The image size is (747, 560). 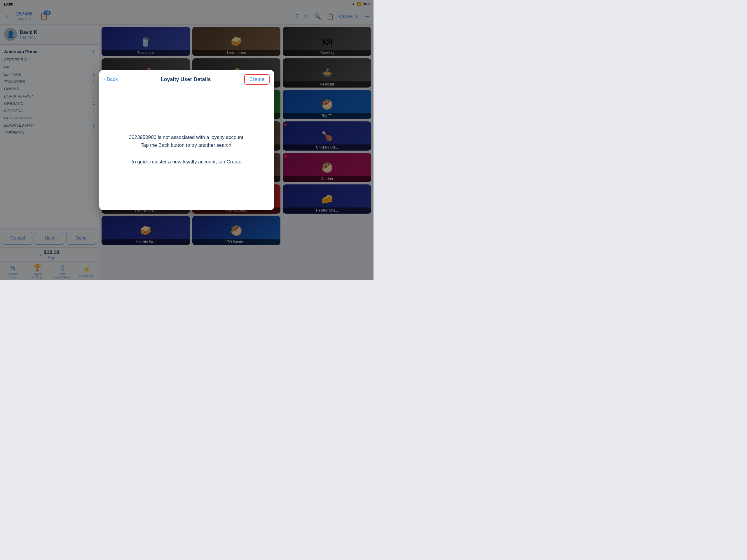 What do you see at coordinates (186, 80) in the screenshot?
I see `modal-title: Loyalty User Details` at bounding box center [186, 80].